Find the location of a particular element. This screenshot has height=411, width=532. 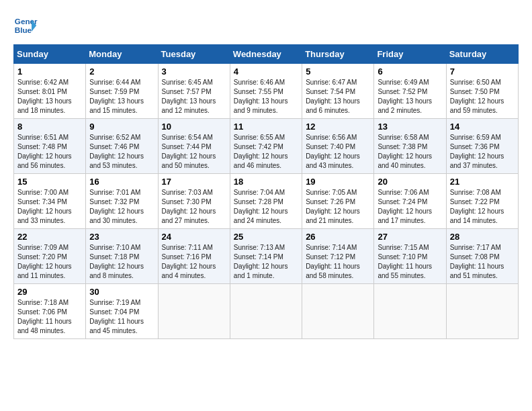

day-number: 15 is located at coordinates (50, 181).